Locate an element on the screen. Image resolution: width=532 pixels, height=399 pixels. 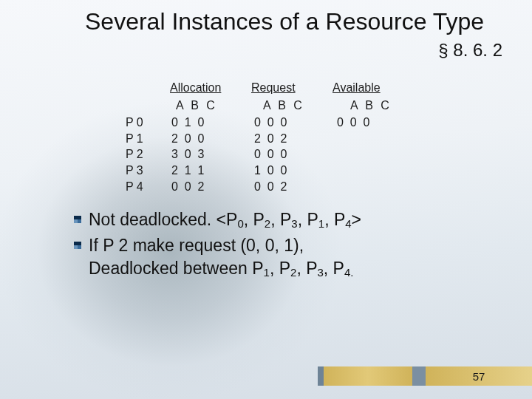
bullet-text: Not deadlocked. <P0, P2, P3, P1, P4> is located at coordinates (288, 220).